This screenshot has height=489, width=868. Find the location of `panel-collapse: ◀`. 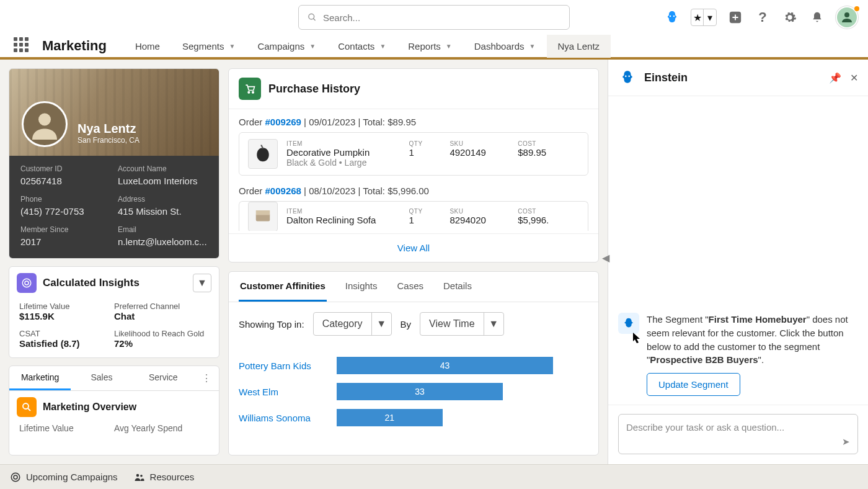

panel-collapse: ◀ is located at coordinates (606, 258).